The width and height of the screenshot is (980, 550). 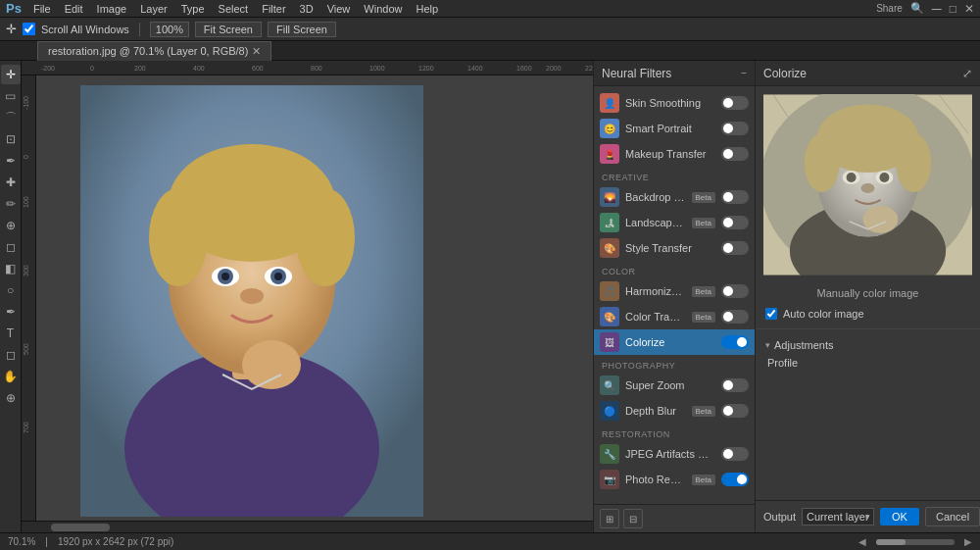 I want to click on svg-text: 300, so click(x=25, y=271).